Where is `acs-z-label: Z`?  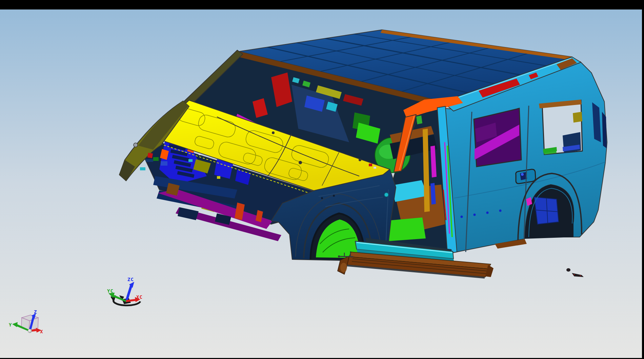 acs-z-label: Z is located at coordinates (35, 312).